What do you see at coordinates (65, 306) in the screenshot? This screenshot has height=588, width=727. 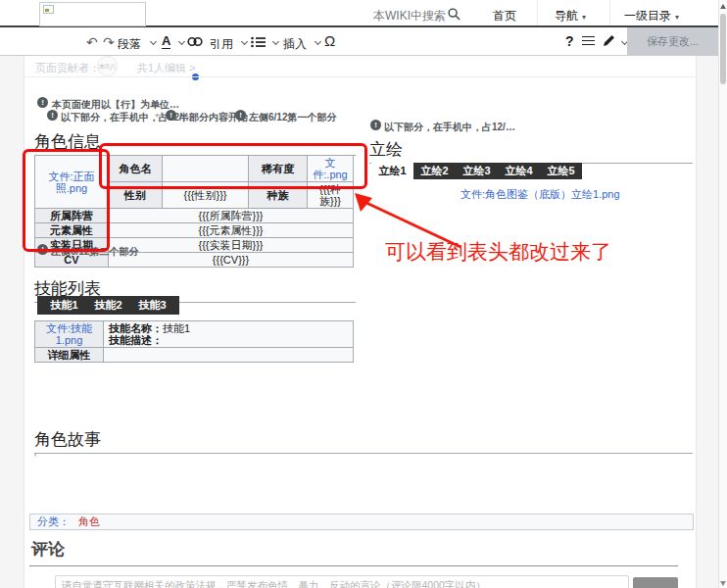 I see `tab-skill-1: 技能1` at bounding box center [65, 306].